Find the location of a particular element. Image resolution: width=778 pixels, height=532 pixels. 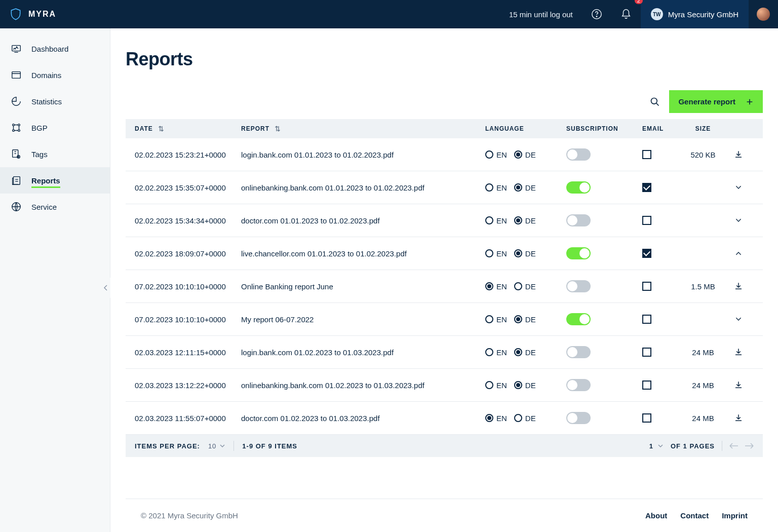

table-row: 07.02.2023 10:10:10+0000Online Banking r… is located at coordinates (444, 287).